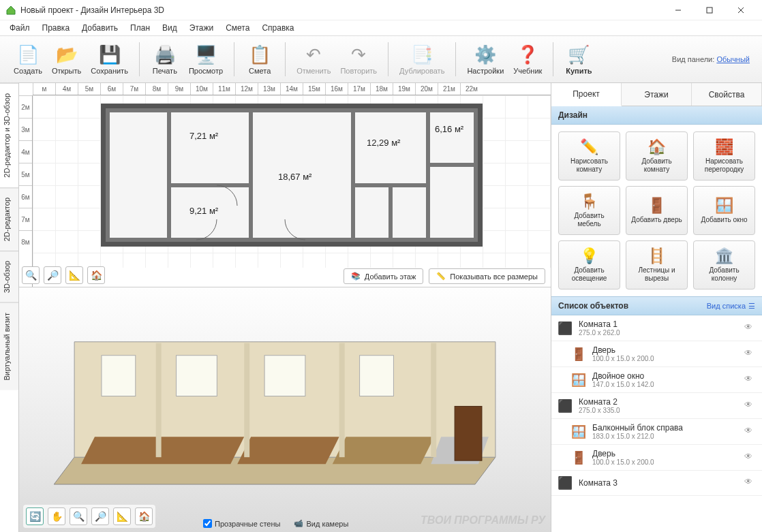  What do you see at coordinates (589, 210) in the screenshot?
I see `add-furniture-button: 🪑Добавить мебель` at bounding box center [589, 210].